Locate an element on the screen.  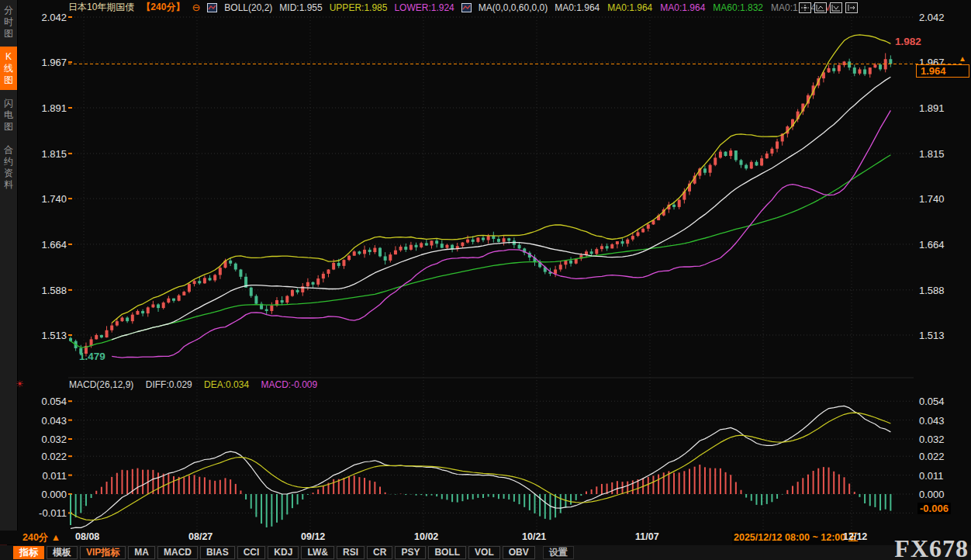
collapse-icon: ⊖ is located at coordinates (195, 8).